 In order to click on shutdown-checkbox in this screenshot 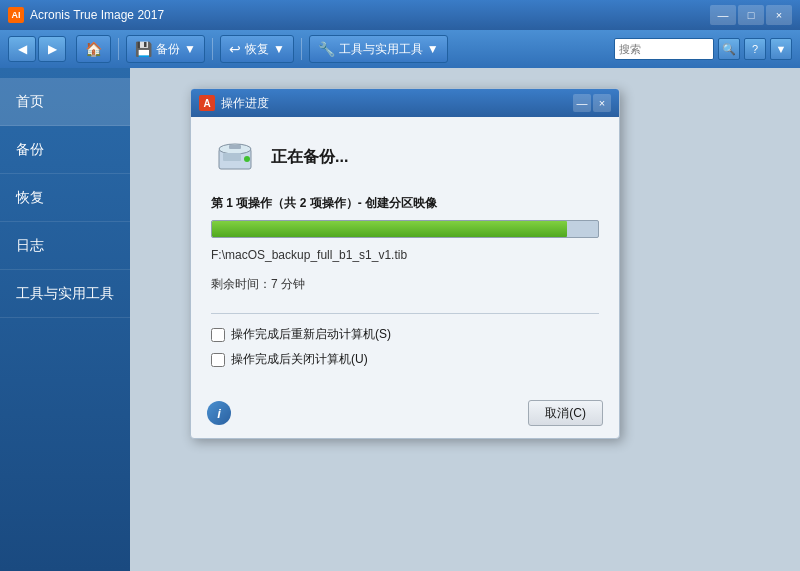, I will do `click(218, 360)`.